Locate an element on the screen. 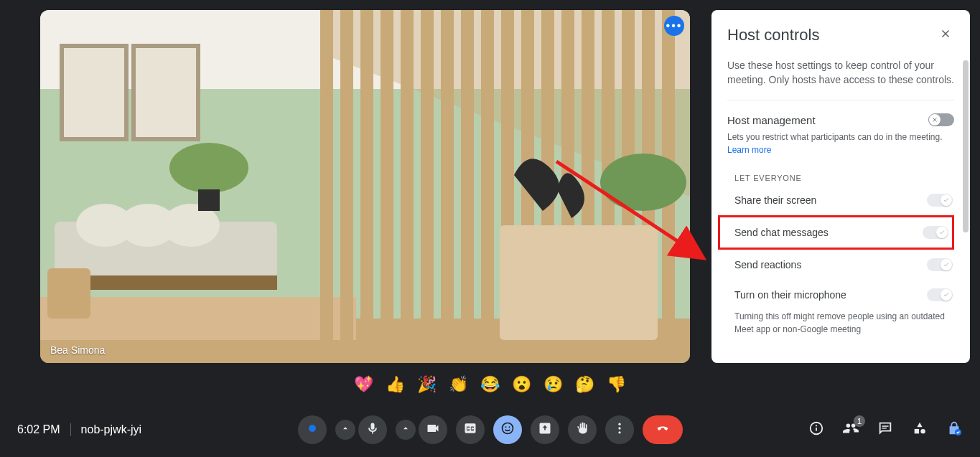  raise-hand-button is located at coordinates (582, 430).